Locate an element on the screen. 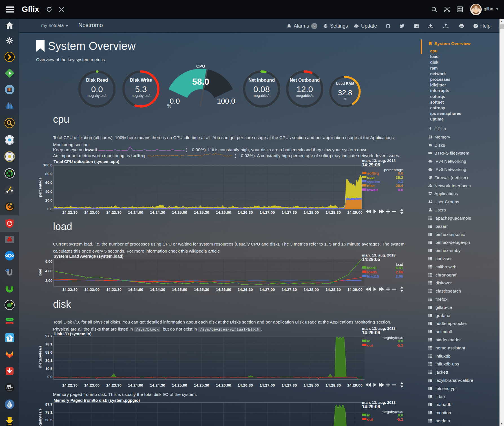  svg-text: 80.0 is located at coordinates (49, 174).